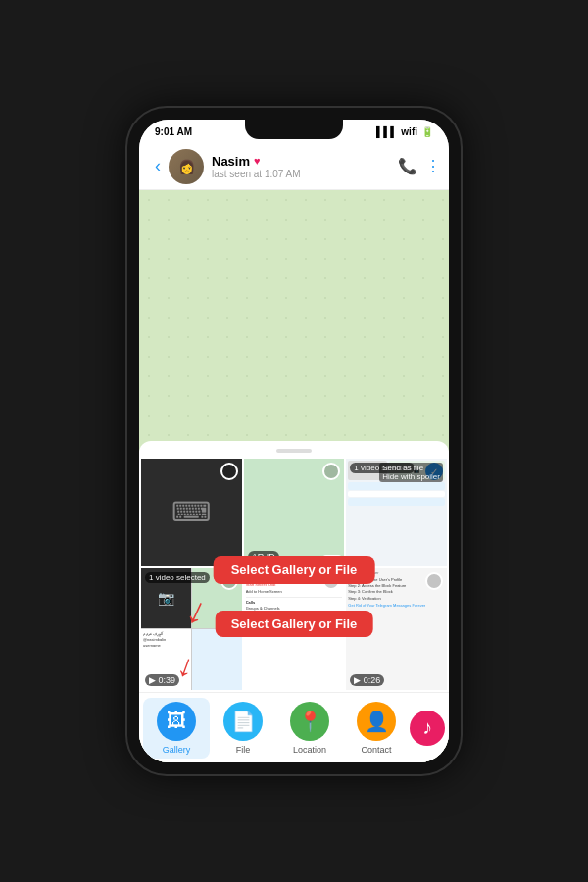 The width and height of the screenshot is (588, 882). What do you see at coordinates (176, 721) in the screenshot?
I see `gallery-icon: 🖼` at bounding box center [176, 721].